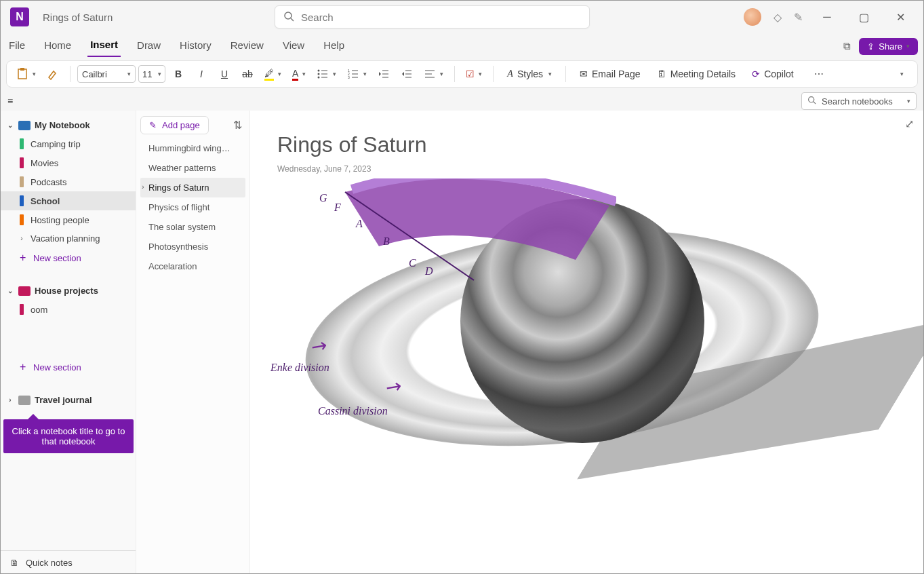  I want to click on diamond-icon: ◇, so click(778, 18).